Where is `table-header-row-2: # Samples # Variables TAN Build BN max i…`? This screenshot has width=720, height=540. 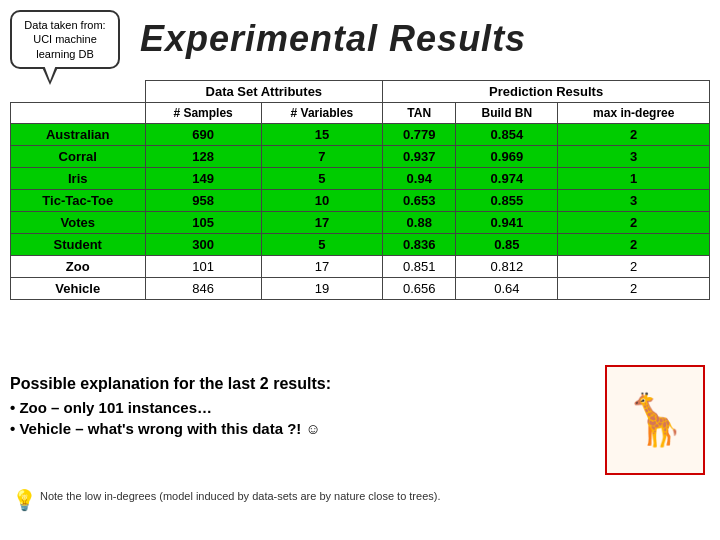
table-header-row-2: # Samples # Variables TAN Build BN max i… is located at coordinates (360, 114).